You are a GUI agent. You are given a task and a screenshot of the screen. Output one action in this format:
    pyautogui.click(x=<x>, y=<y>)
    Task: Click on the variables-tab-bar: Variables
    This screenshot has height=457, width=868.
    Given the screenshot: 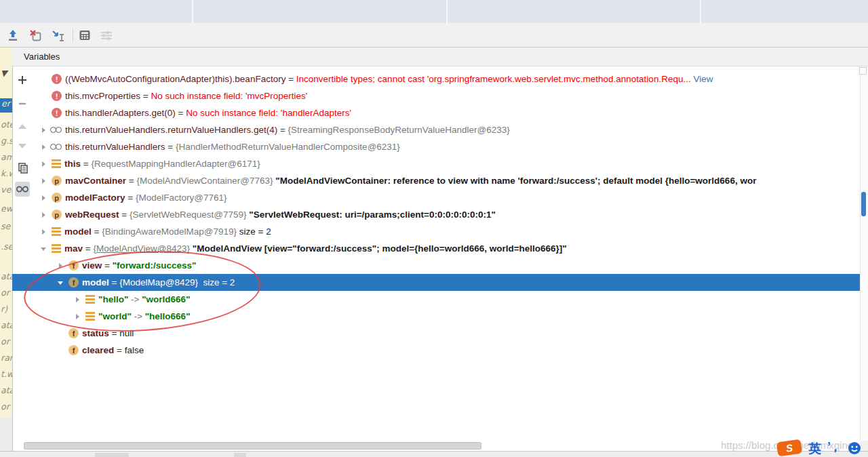 What is the action you would take?
    pyautogui.click(x=434, y=57)
    